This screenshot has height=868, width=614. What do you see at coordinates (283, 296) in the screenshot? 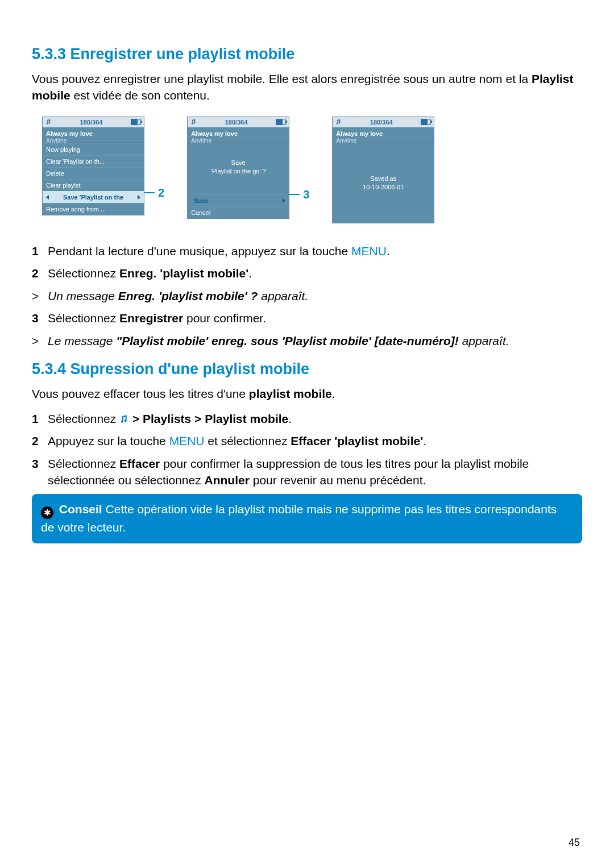
I see `r1-post: apparaît.` at bounding box center [283, 296].